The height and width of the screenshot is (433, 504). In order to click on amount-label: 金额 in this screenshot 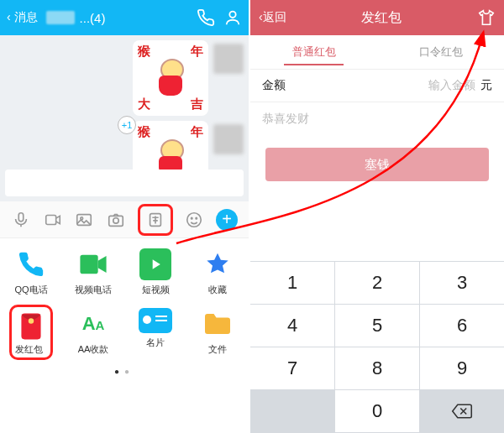, I will do `click(345, 86)`.